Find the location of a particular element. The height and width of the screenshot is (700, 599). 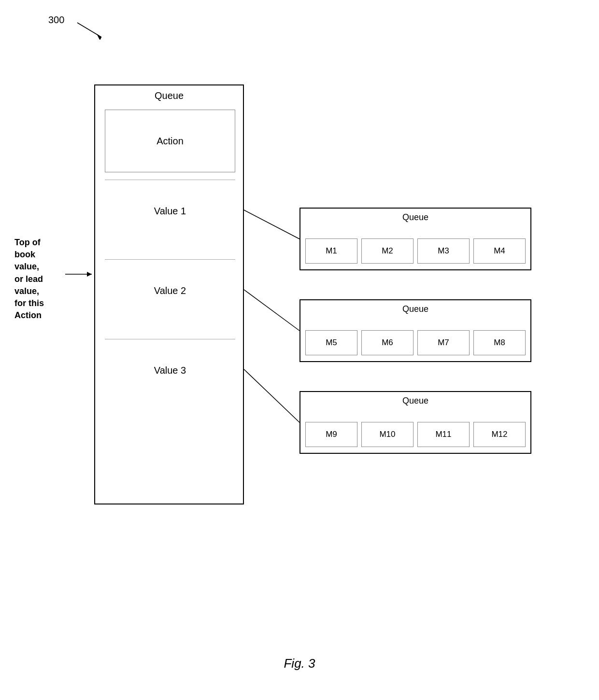

right-queue-1: Queue M1 M2 M3 M4 is located at coordinates (415, 239).